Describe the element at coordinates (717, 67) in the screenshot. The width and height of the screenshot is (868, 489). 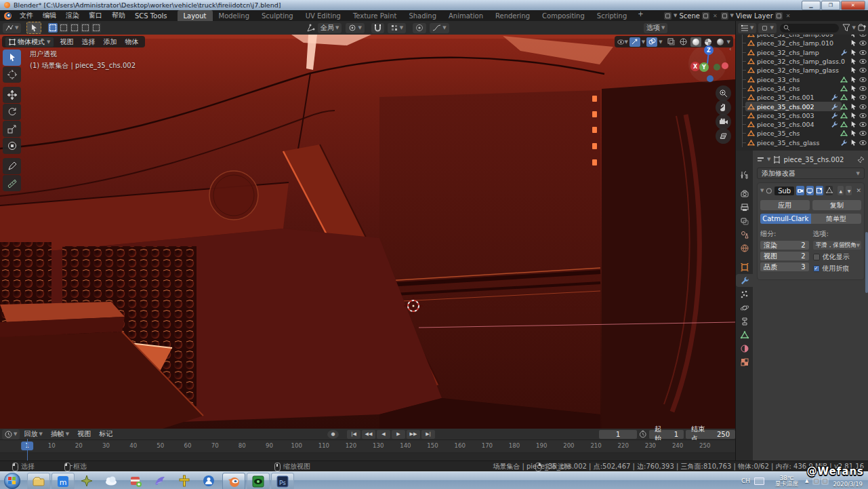
I see `axis-y-neg-dot` at that location.